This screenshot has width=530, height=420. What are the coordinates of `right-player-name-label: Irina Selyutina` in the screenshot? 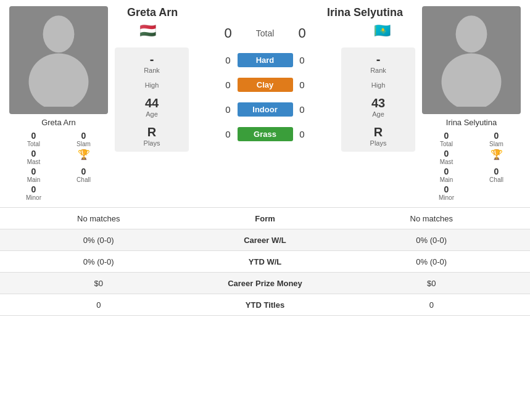 It's located at (471, 122).